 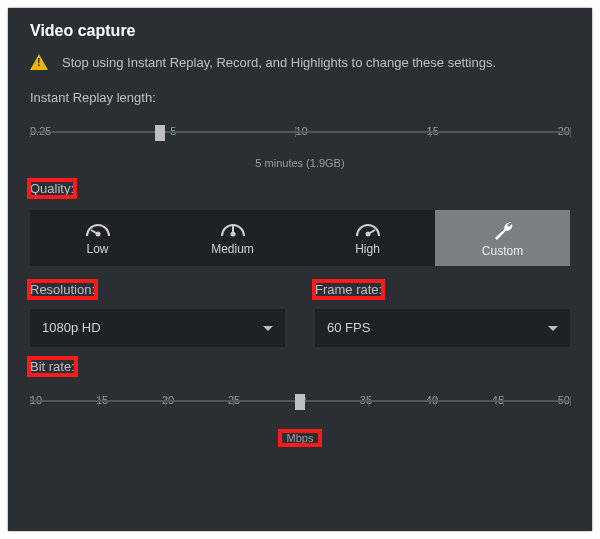 What do you see at coordinates (279, 62) in the screenshot?
I see `warning-text: Stop using Instant Replay, Record, and H…` at bounding box center [279, 62].